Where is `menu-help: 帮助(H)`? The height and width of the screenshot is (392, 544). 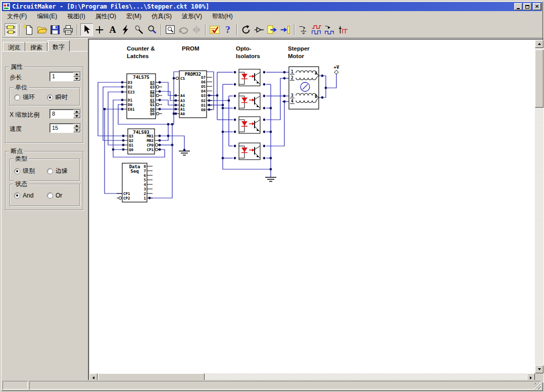 menu-help: 帮助(H) is located at coordinates (222, 16).